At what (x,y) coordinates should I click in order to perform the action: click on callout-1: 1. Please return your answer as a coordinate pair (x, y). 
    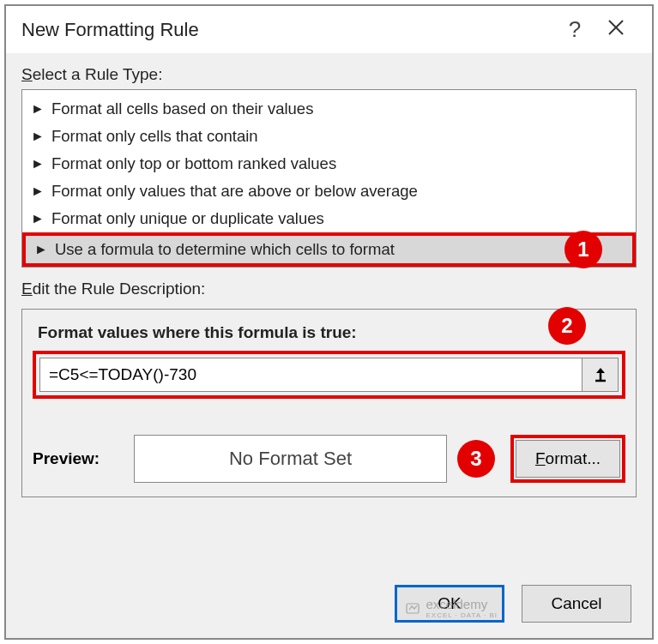
    Looking at the image, I should click on (583, 250).